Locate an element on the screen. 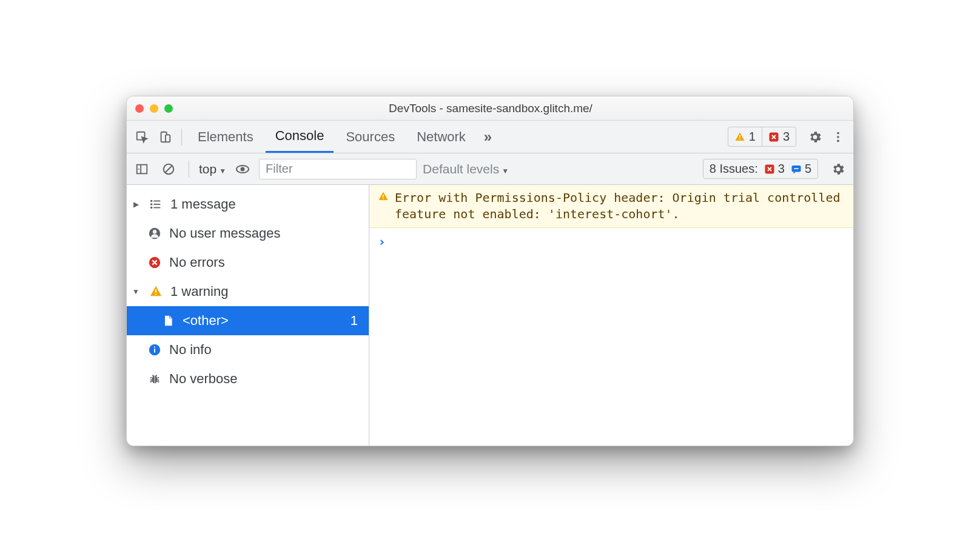 The image size is (980, 542). clear-console-icon is located at coordinates (169, 169).